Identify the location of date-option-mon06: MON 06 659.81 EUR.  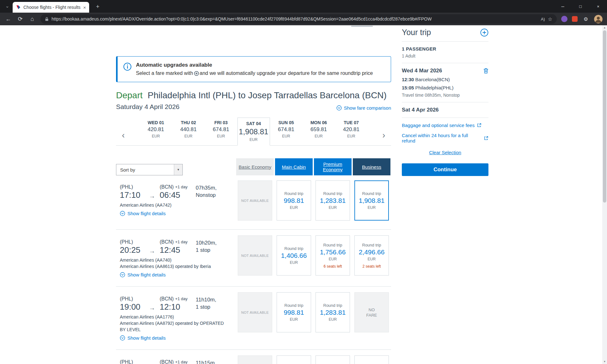
(319, 131).